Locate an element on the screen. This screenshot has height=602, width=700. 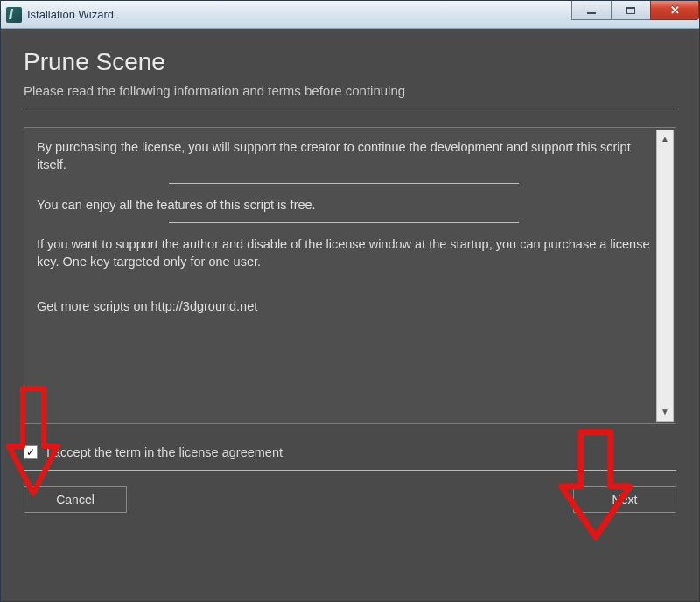
app-icon is located at coordinates (14, 15).